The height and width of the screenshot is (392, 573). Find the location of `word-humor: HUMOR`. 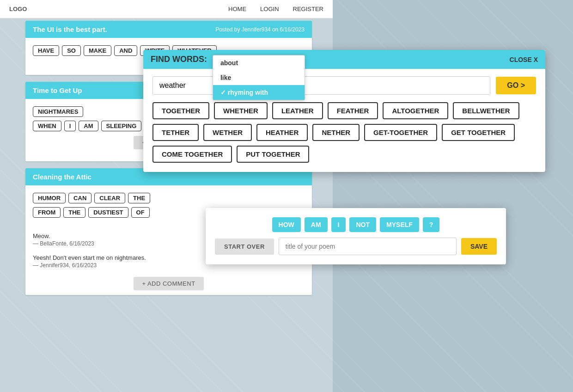

word-humor: HUMOR is located at coordinates (49, 198).